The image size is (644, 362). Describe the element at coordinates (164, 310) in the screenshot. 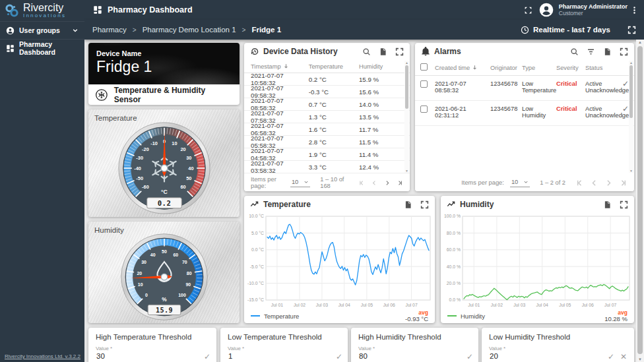

I see `svg-text: 15.9` at that location.